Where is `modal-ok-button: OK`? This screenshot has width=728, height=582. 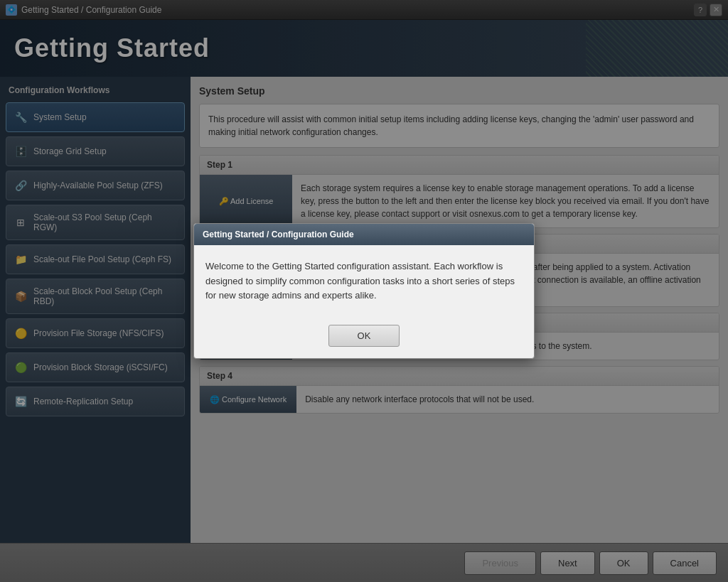 modal-ok-button: OK is located at coordinates (364, 335).